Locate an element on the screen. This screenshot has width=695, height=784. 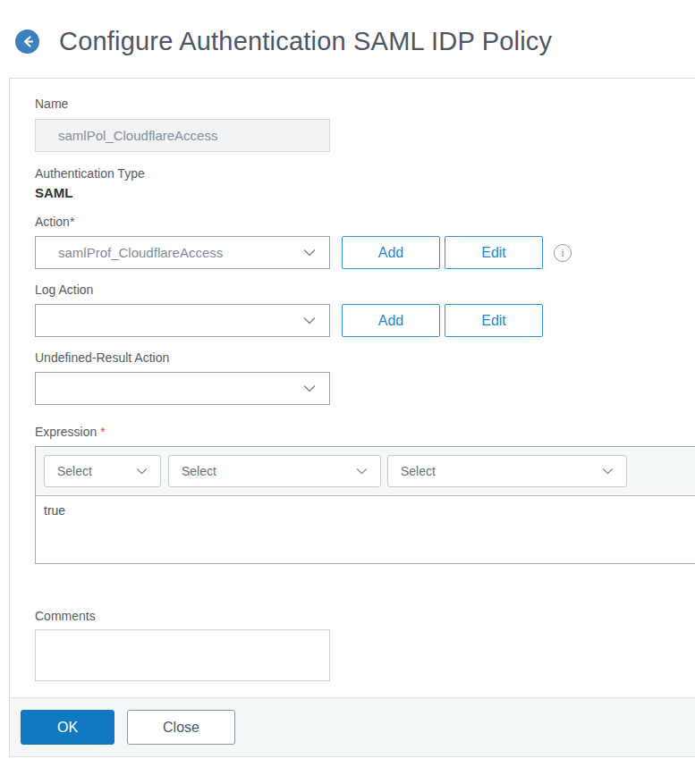
comments-label: Comments is located at coordinates (365, 617).